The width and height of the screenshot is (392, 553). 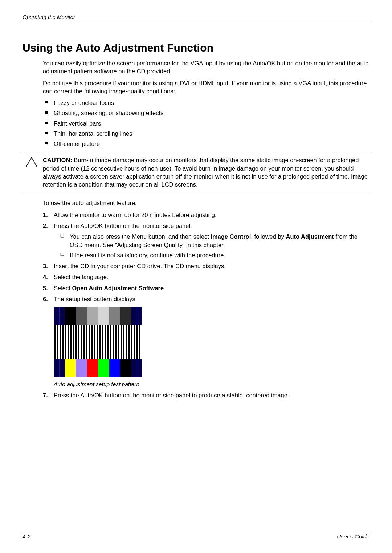 I want to click on test-pattern-image, so click(x=98, y=342).